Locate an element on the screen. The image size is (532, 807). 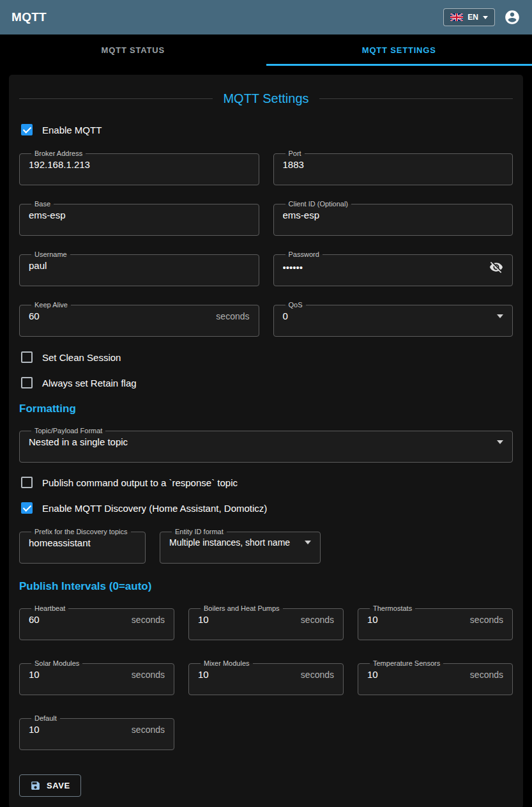
checkbox-publish-response: Publish command output to a `response` t… is located at coordinates (266, 482).